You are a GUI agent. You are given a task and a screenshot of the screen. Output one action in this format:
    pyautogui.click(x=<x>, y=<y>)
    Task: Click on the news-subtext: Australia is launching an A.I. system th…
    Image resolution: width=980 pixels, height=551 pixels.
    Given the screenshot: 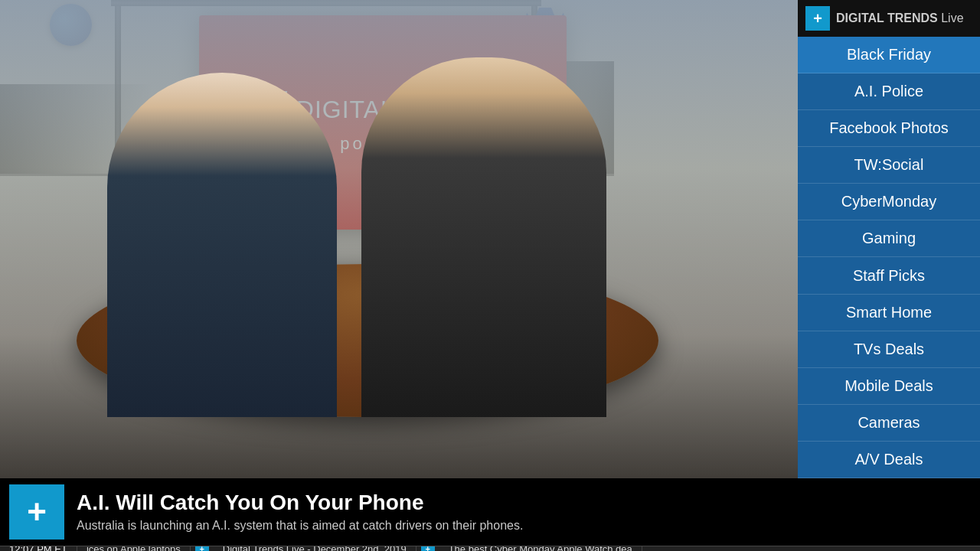 What is the action you would take?
    pyautogui.click(x=300, y=527)
    